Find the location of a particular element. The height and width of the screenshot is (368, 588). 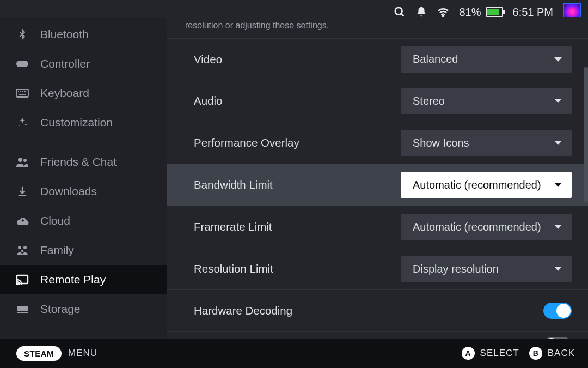

sidebar-item-label: Storage is located at coordinates (60, 309).